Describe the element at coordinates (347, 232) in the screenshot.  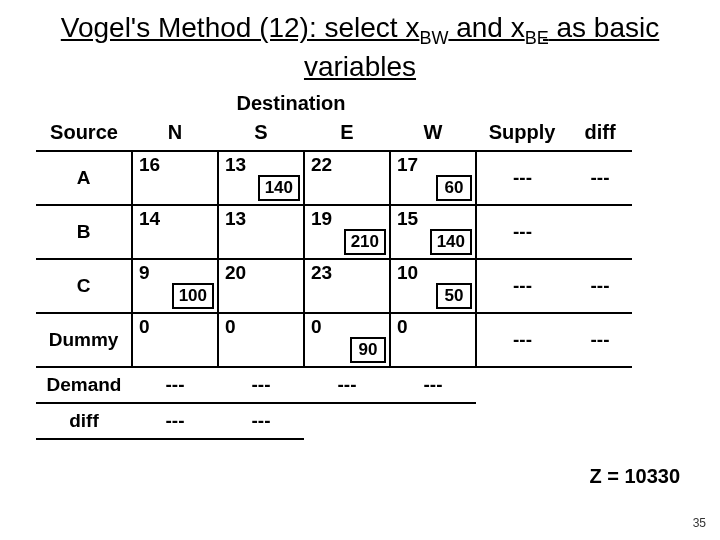
I see `cell-b-e: 19210` at that location.